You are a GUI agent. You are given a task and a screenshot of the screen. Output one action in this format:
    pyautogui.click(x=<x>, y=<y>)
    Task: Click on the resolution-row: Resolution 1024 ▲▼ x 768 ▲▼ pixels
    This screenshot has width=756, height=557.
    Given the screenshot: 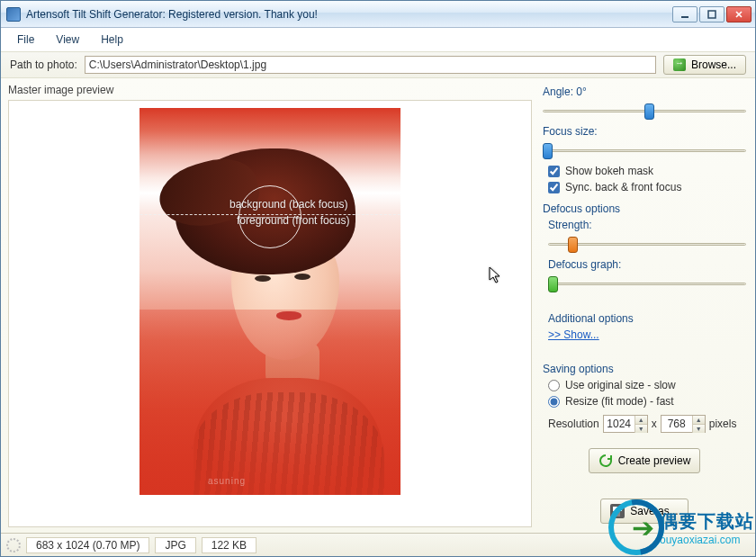 What is the action you would take?
    pyautogui.click(x=647, y=424)
    